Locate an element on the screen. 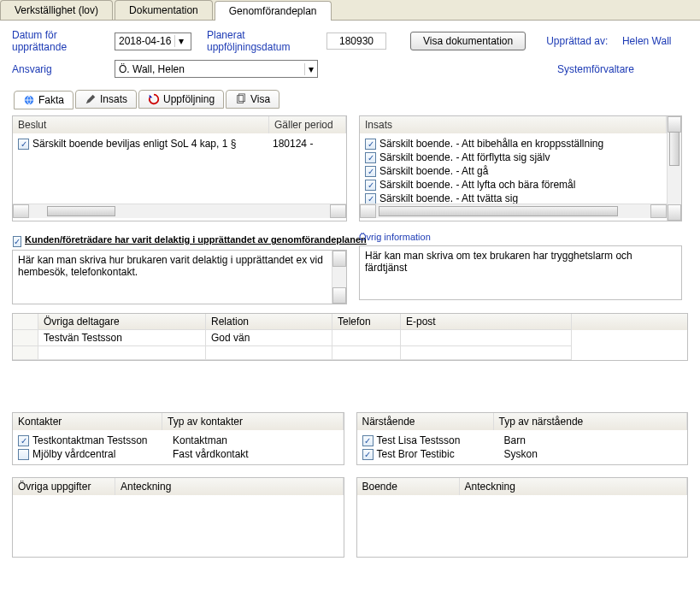 The width and height of the screenshot is (700, 614). deltagare-table: Övriga deltagare Relation Telefon E-post… is located at coordinates (350, 337).